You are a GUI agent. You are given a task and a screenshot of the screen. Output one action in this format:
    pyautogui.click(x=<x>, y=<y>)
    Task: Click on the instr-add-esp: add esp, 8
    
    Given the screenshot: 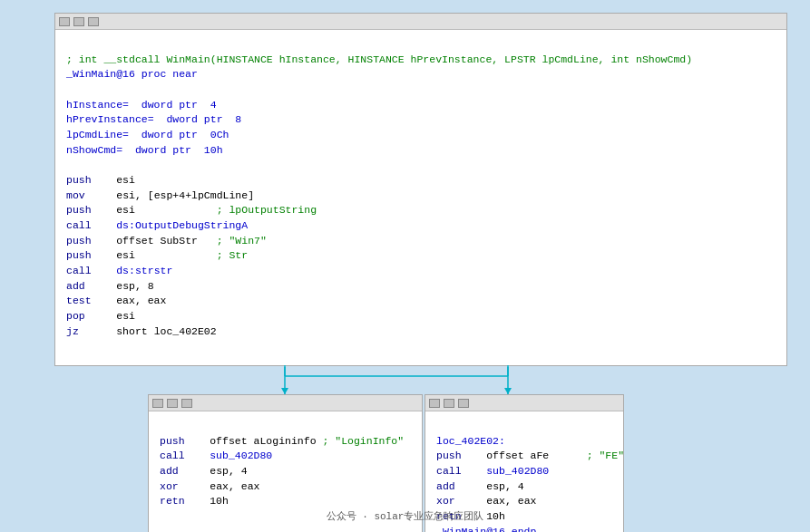 What is the action you would take?
    pyautogui.click(x=111, y=286)
    